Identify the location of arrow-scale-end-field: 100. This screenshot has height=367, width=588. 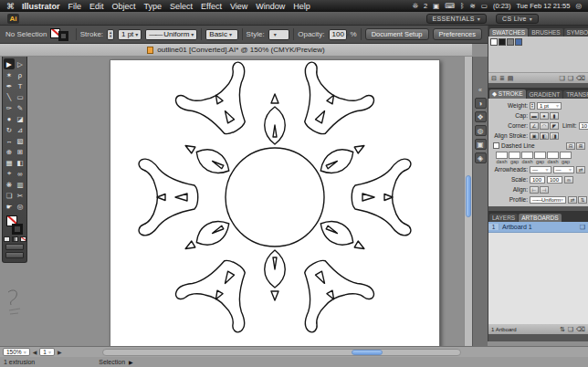
(555, 180).